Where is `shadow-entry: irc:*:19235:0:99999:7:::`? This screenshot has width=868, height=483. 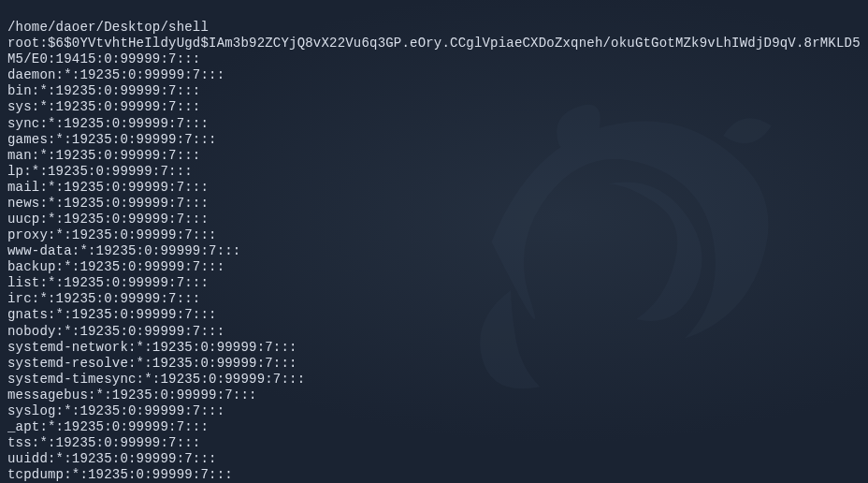 shadow-entry: irc:*:19235:0:99999:7::: is located at coordinates (434, 300).